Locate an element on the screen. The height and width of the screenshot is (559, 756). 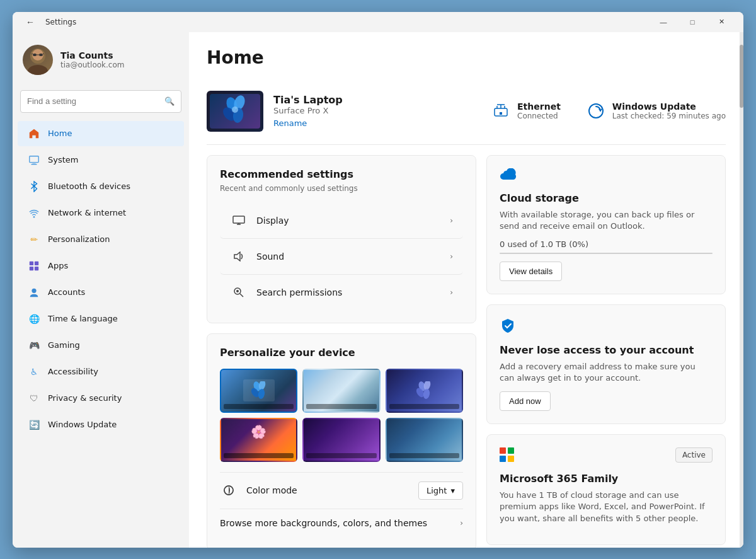
search-input is located at coordinates (93, 101).